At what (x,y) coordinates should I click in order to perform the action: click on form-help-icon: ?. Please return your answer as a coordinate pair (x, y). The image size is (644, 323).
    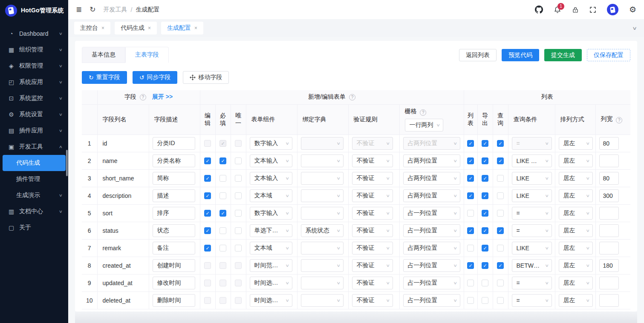
    Looking at the image, I should click on (352, 97).